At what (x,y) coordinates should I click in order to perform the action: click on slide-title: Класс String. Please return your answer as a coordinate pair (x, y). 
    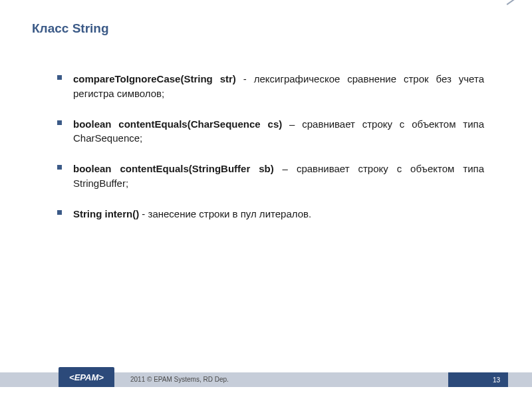
    Looking at the image, I should click on (70, 29).